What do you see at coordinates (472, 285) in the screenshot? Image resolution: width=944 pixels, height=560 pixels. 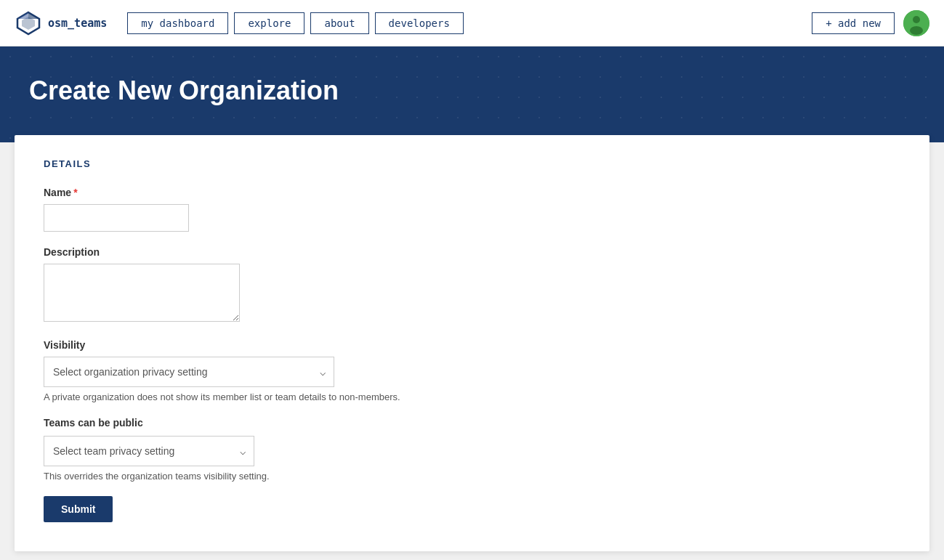 I see `description-field-group: Description` at bounding box center [472, 285].